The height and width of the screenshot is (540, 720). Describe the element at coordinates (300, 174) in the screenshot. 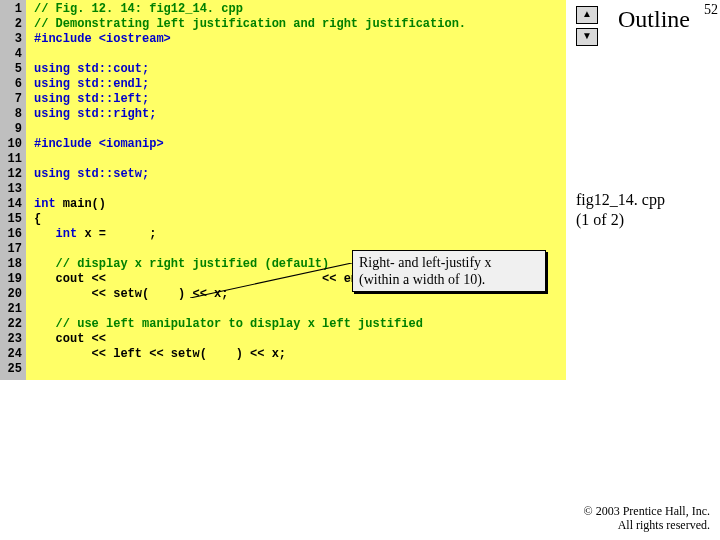

I see `code-line: using std::setw;` at that location.